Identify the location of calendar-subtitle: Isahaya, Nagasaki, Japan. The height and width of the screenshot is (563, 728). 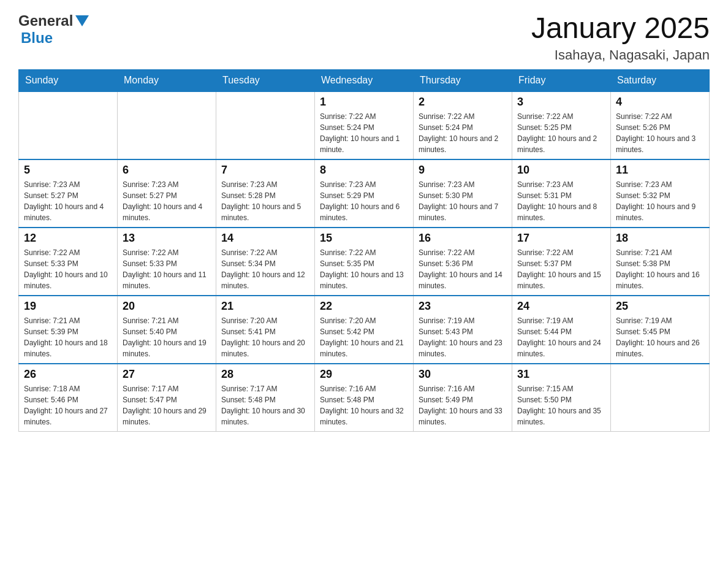
(620, 55).